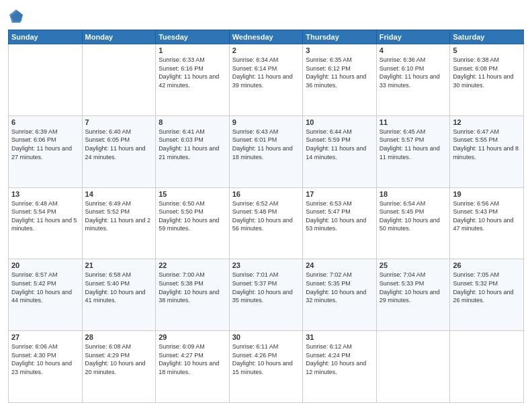 This screenshot has height=411, width=532. What do you see at coordinates (119, 152) in the screenshot?
I see `calendar-cell: 7Sunrise: 6:40 AM Sunset: 6:05 PM Daylig…` at bounding box center [119, 152].